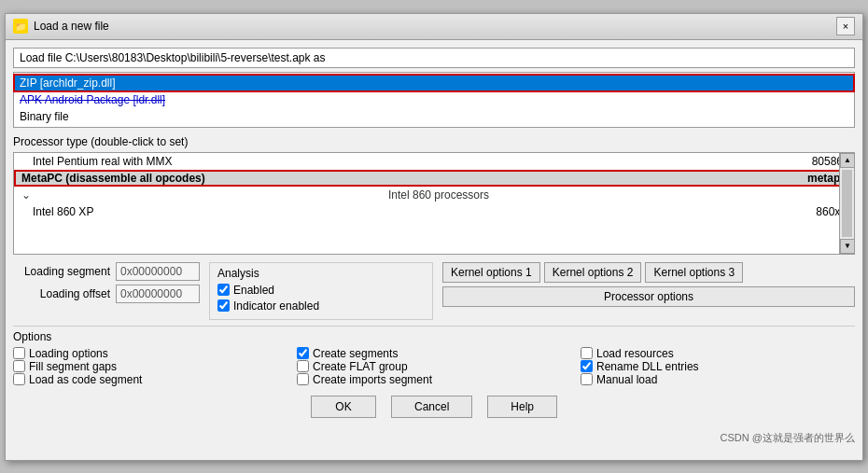 The height and width of the screenshot is (473, 868). What do you see at coordinates (434, 187) in the screenshot?
I see `processor-list-inner: Intel Pentium real with MMX 80586r MetaP…` at bounding box center [434, 187].